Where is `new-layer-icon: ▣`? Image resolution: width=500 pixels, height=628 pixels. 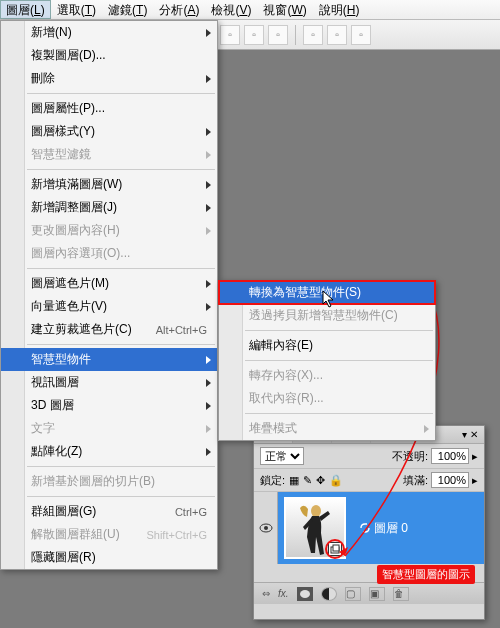 new-layer-icon: ▣ is located at coordinates (377, 594).